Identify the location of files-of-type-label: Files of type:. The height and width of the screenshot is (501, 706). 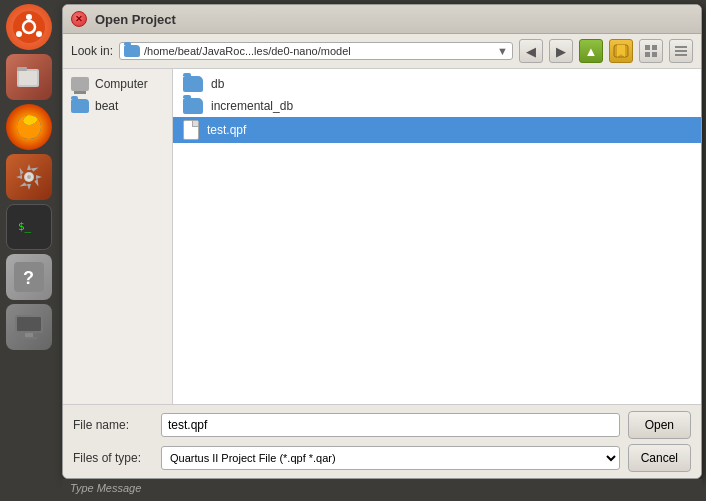
(113, 458).